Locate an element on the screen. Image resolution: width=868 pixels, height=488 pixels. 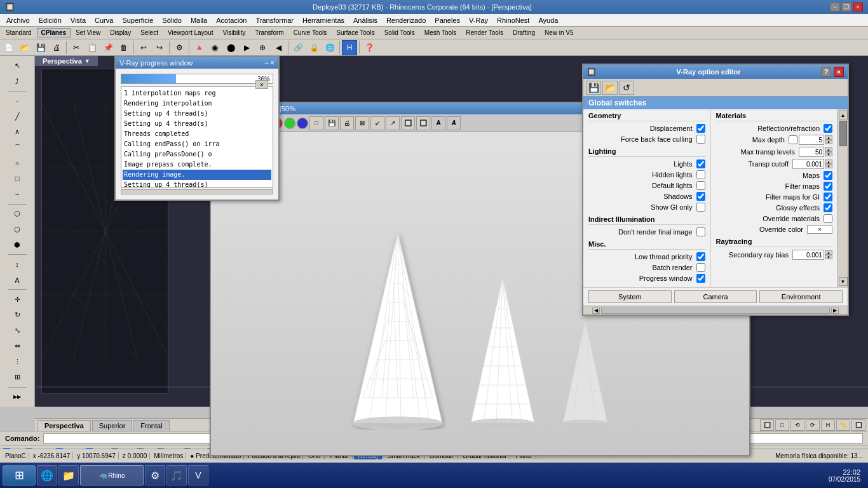
tool-circle: ○ is located at coordinates (17, 163).